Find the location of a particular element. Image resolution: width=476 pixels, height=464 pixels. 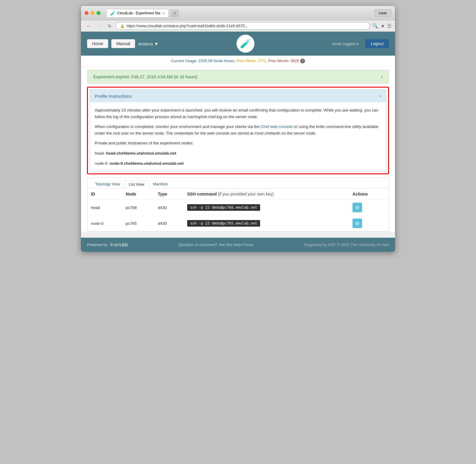

col-id: ID is located at coordinates (105, 194).